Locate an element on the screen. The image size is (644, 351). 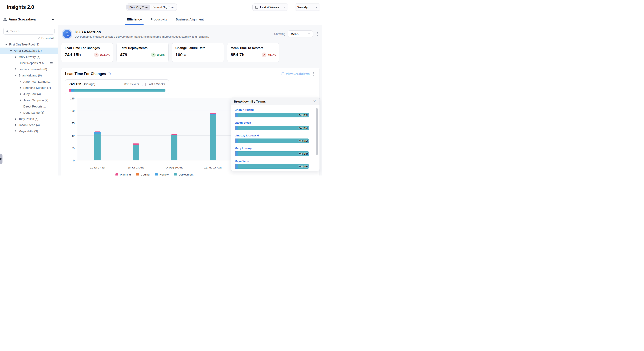
tree-item: Brian Kirkland (6) is located at coordinates (29, 76).